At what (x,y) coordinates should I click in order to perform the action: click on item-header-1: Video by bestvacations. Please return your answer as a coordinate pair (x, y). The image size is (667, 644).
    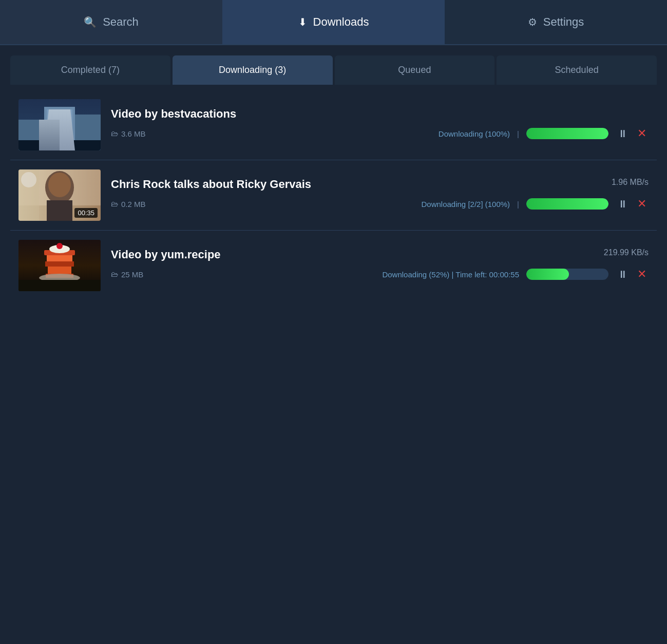
    Looking at the image, I should click on (380, 114).